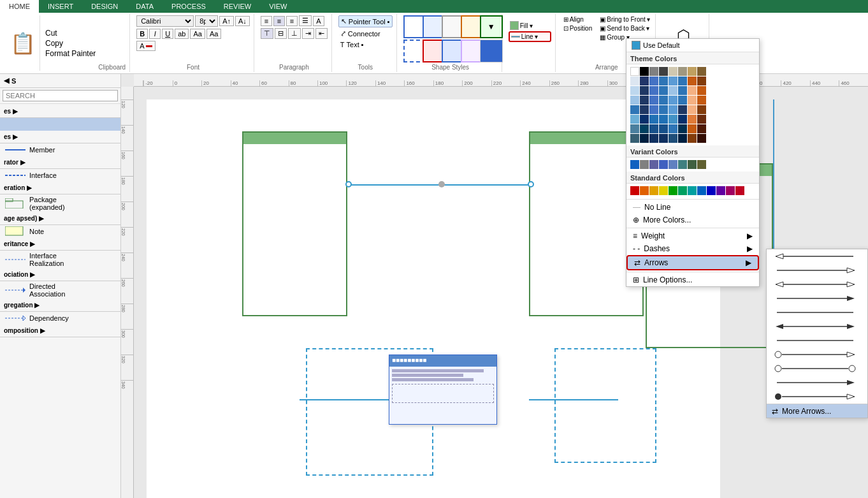  What do you see at coordinates (673, 129) in the screenshot?
I see `color-blue21` at bounding box center [673, 129].